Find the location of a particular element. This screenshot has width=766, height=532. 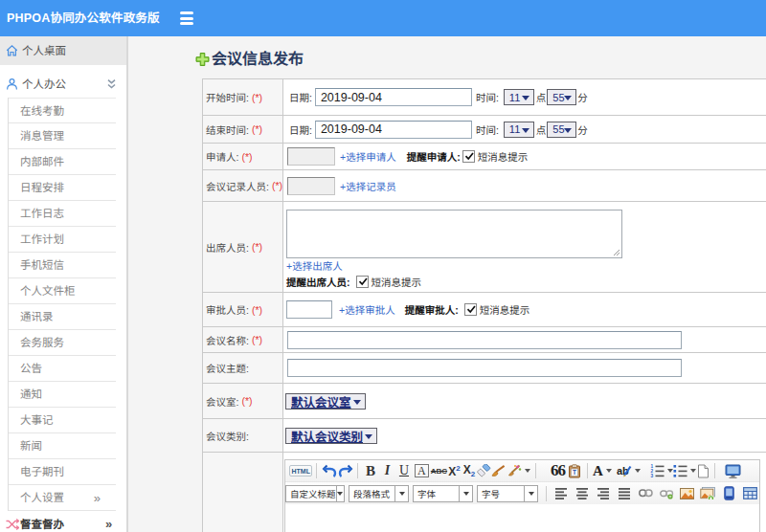

svg-text: 3 is located at coordinates (653, 477).